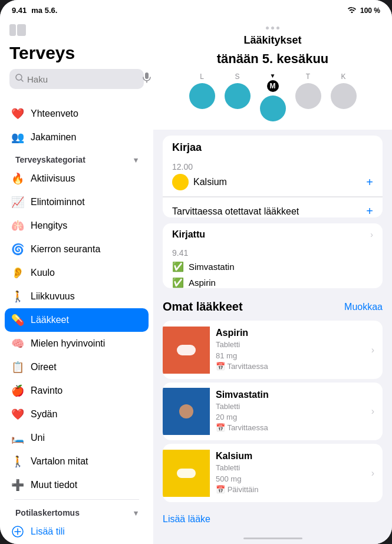 The height and width of the screenshot is (544, 392). I want to click on kirjaa-section: Kirjaa 12.00 Kalsium + Tarvittaessa otet…, so click(272, 177).